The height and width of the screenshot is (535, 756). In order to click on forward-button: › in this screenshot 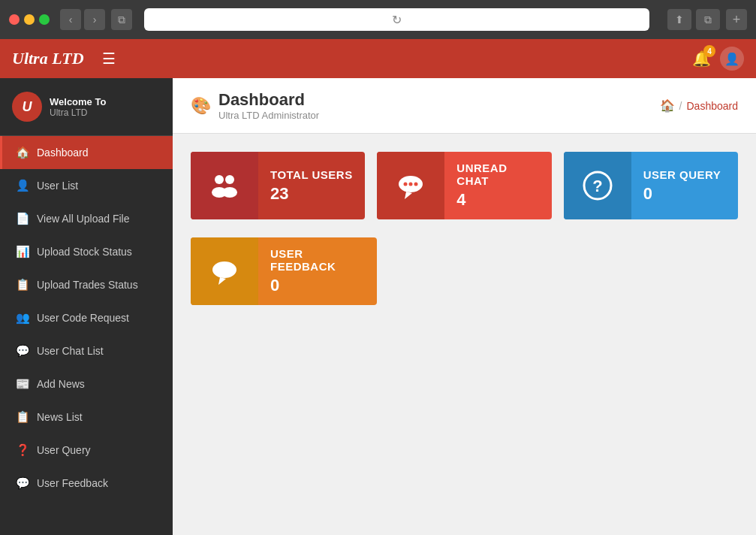, I will do `click(95, 20)`.